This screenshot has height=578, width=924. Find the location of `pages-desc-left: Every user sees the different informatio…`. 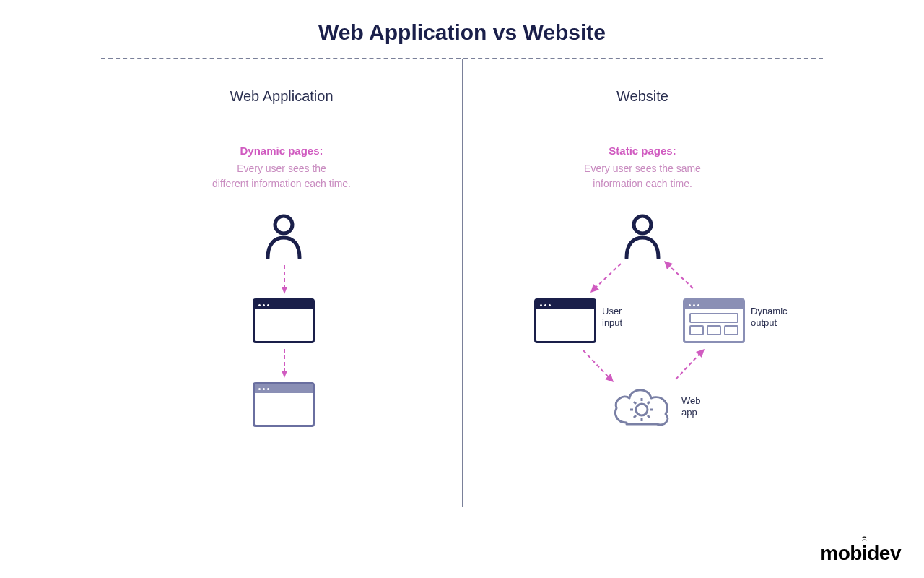

pages-desc-left: Every user sees the different informatio… is located at coordinates (282, 176).